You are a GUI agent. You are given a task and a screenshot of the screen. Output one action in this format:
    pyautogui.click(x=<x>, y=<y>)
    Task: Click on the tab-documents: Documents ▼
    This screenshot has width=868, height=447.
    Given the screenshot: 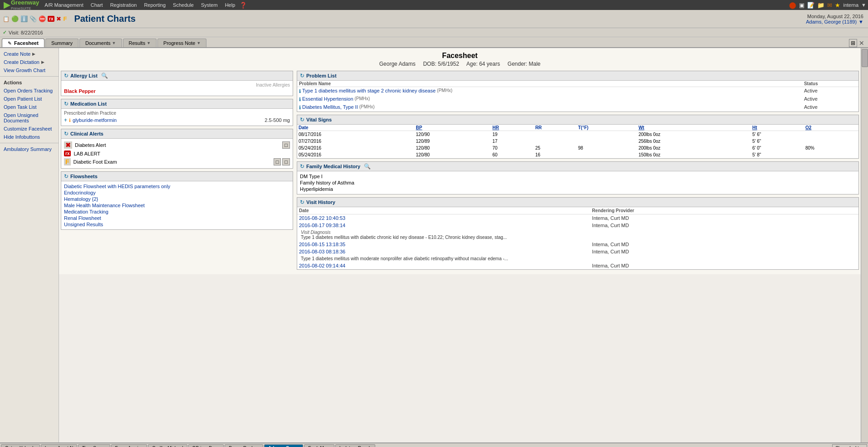 What is the action you would take?
    pyautogui.click(x=101, y=43)
    